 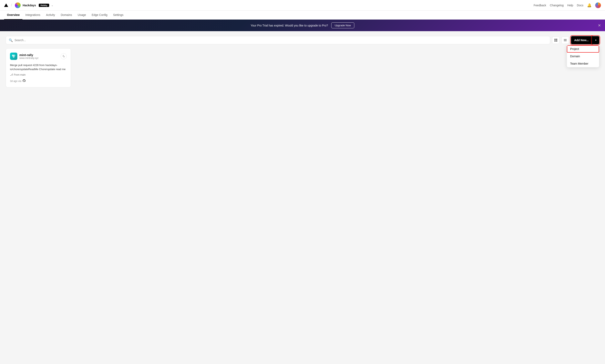 What do you see at coordinates (289, 26) in the screenshot?
I see `banner-message: Your Pro Trial has expired. Would you li…` at bounding box center [289, 26].